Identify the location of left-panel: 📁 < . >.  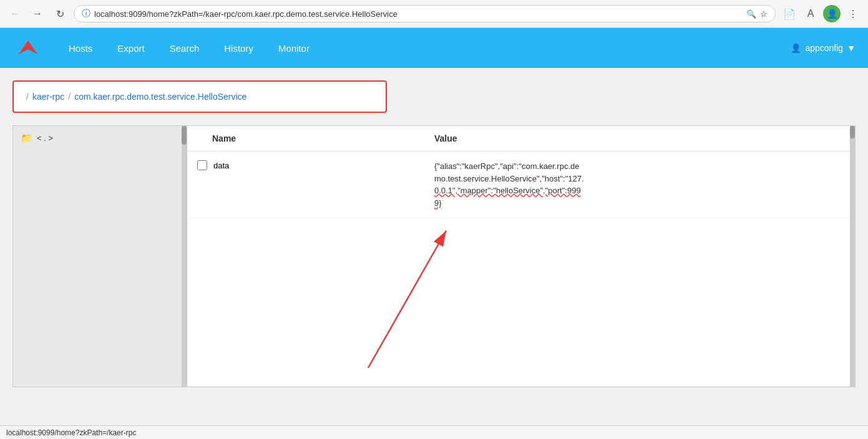
(100, 256).